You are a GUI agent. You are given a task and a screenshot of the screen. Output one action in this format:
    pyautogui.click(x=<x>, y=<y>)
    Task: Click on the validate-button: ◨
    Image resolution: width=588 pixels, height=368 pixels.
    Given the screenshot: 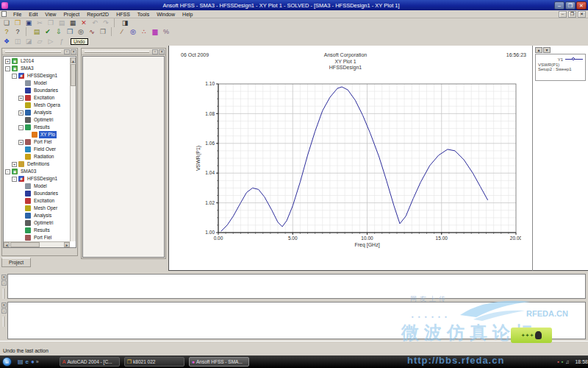 What is the action you would take?
    pyautogui.click(x=125, y=23)
    